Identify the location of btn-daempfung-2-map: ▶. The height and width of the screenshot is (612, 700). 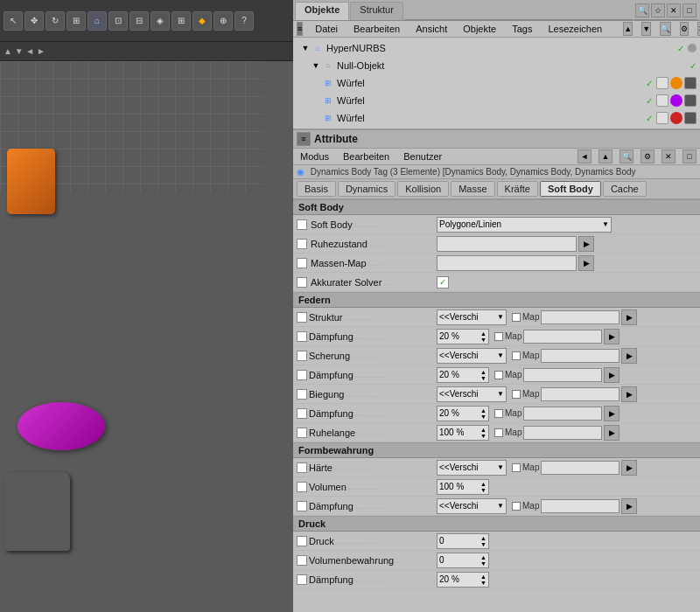
(612, 375).